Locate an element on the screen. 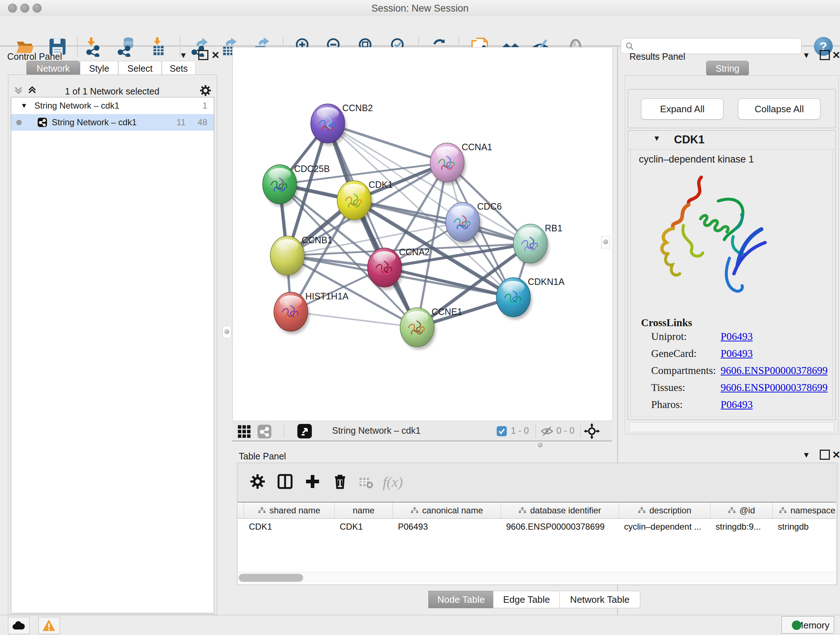 This screenshot has width=840, height=635. node-label-CDC25B: CDC25B is located at coordinates (312, 169).